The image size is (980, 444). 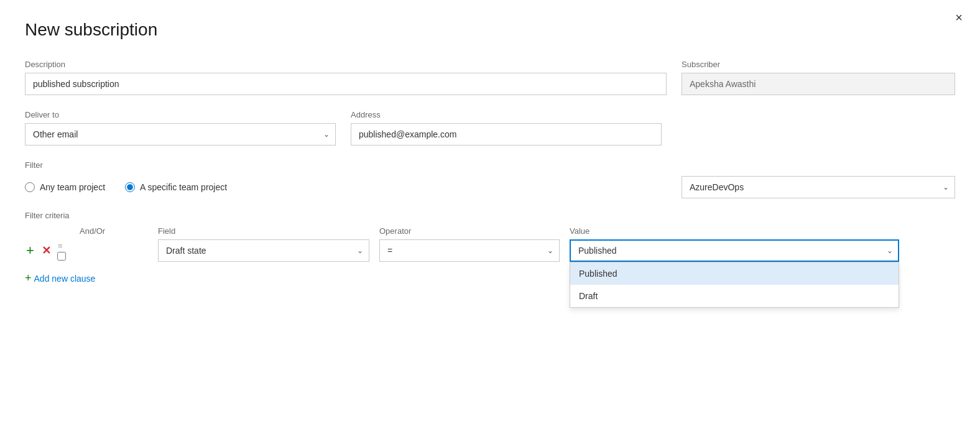 What do you see at coordinates (490, 165) in the screenshot?
I see `filter-label: Filter` at bounding box center [490, 165].